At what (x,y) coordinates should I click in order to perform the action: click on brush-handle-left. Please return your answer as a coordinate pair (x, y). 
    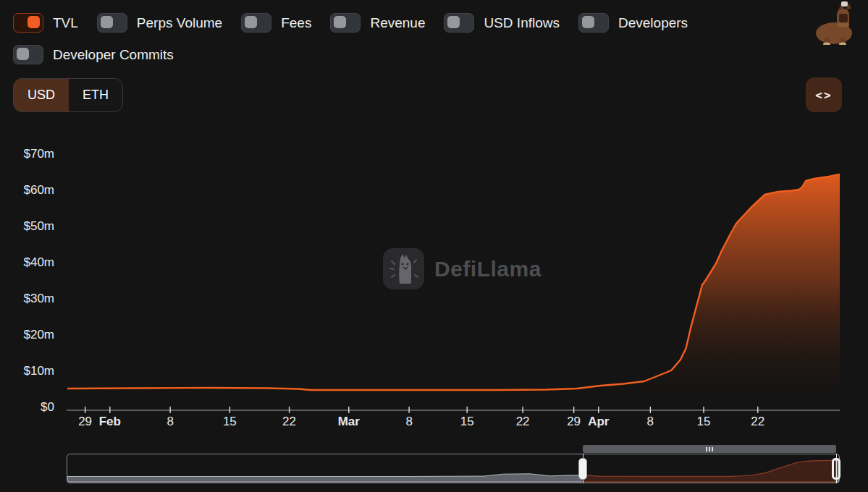
    Looking at the image, I should click on (583, 469).